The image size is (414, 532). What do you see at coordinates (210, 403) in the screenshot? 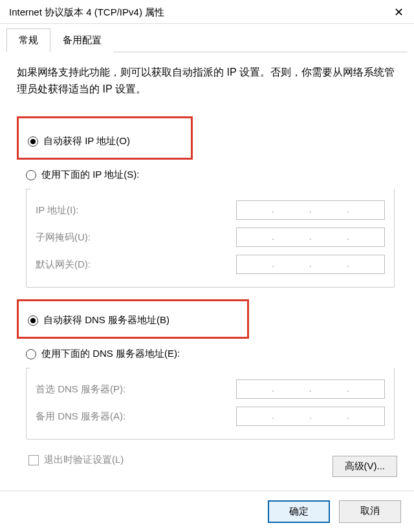
I see `dns-fields: 首选 DNS 服务器(P): ... 备用 DNS 服务器(A): ...` at bounding box center [210, 403].